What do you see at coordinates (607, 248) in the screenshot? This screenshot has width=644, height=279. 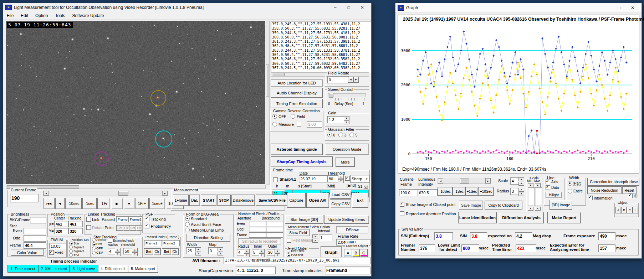 I see `expected-error-field: 157` at bounding box center [607, 248].